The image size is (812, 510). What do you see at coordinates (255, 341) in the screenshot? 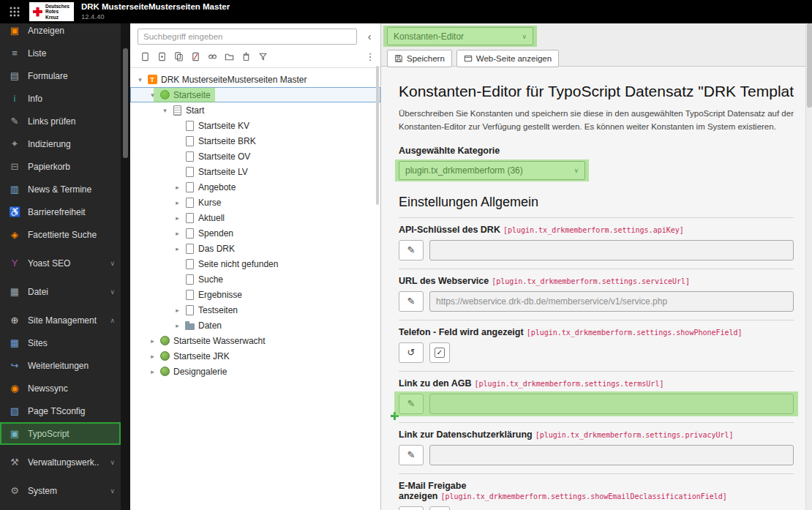
I see `tree-node-startseite-wasserwacht: ▸Startseite Wasserwacht` at bounding box center [255, 341].